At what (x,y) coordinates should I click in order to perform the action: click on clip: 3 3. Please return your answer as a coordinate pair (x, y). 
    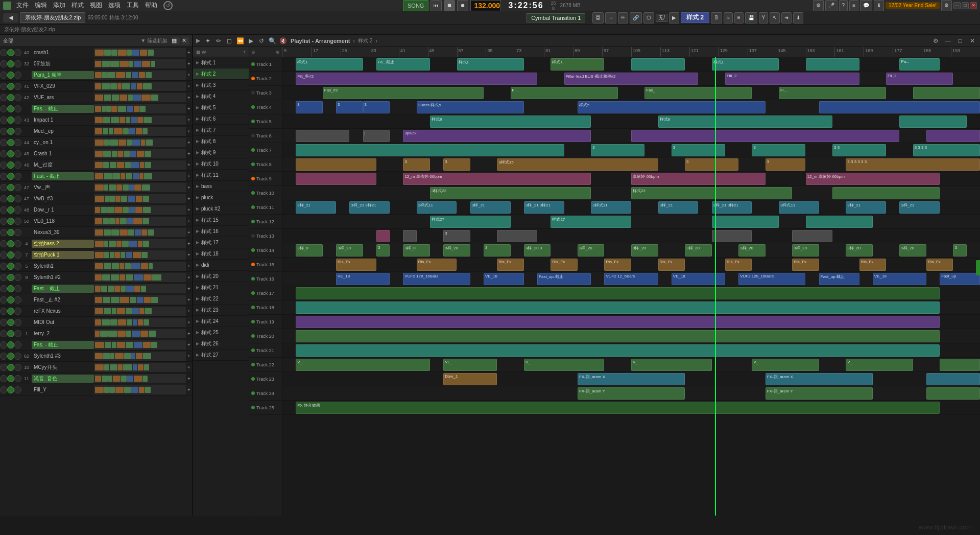
    Looking at the image, I should click on (859, 150).